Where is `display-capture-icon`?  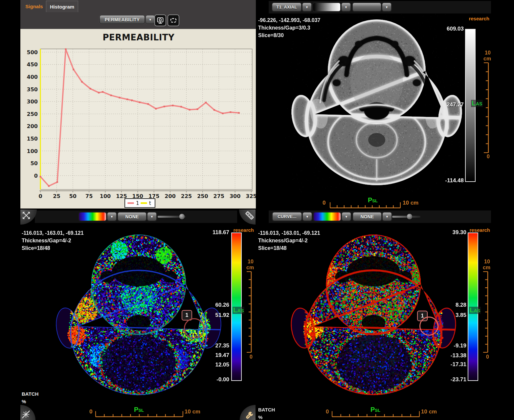 display-capture-icon is located at coordinates (160, 20).